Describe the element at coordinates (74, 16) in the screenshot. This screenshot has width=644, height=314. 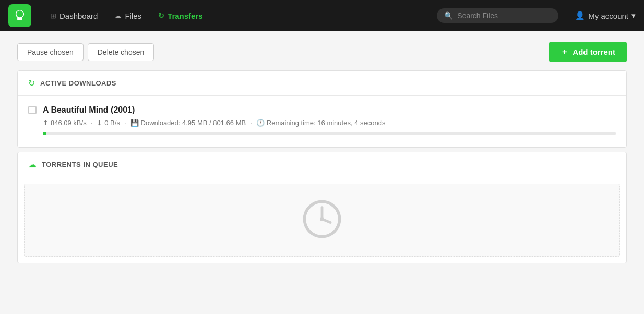
I see `nav-dashboard: ⊞ Dashboard` at that location.